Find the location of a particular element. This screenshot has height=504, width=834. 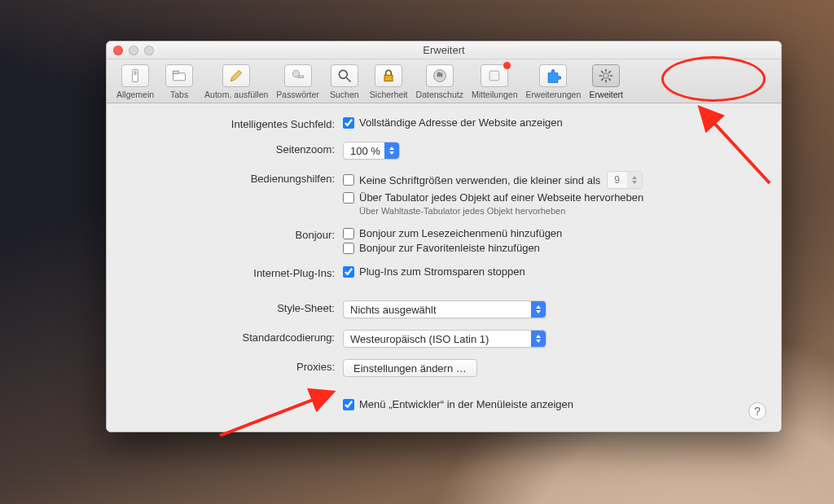

row-encoding: Standardcodierung: Westeuropäisch (ISO L… is located at coordinates (444, 339).